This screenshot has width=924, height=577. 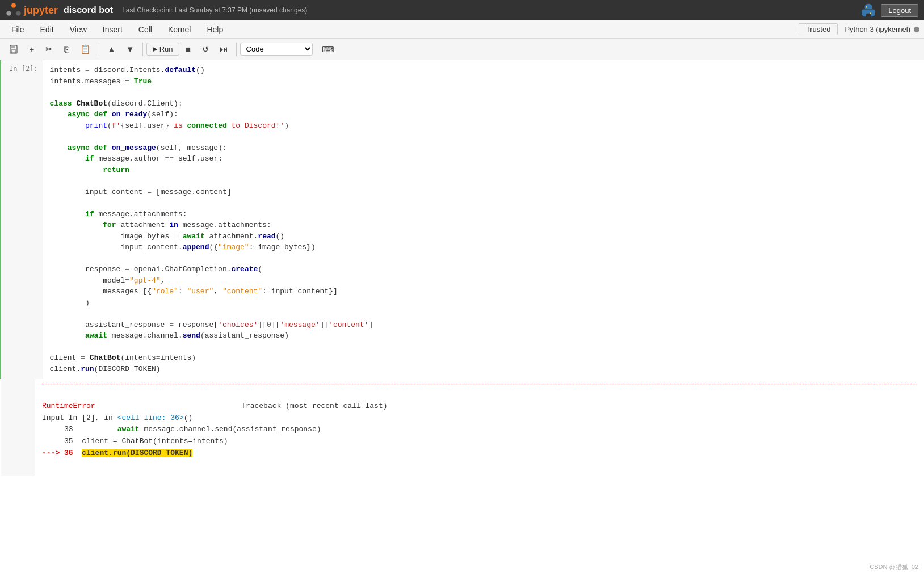 I want to click on restart-run-button: ⏭, so click(x=224, y=49).